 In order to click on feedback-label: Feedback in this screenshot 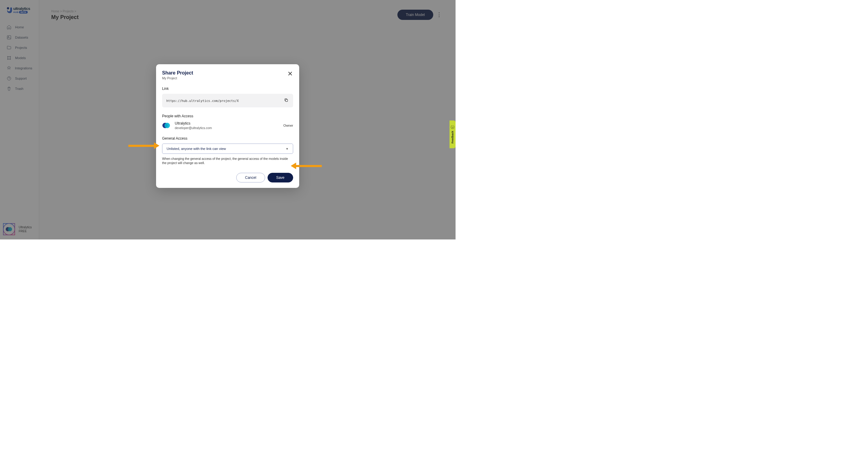, I will do `click(453, 137)`.